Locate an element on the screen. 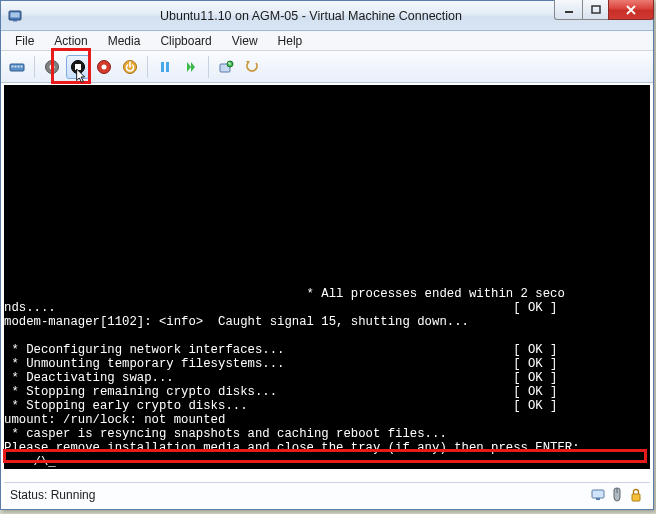 Image resolution: width=656 pixels, height=514 pixels. revert-button is located at coordinates (252, 67).